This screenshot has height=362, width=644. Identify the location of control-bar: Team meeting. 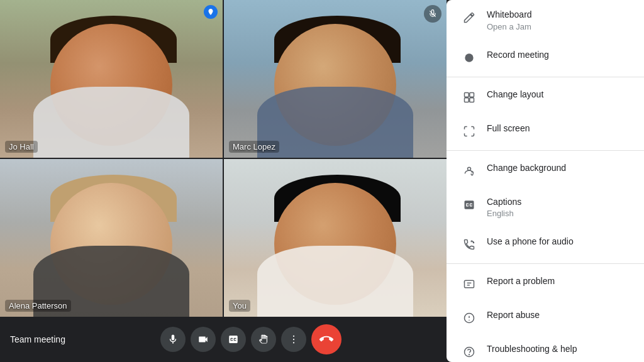
(223, 339).